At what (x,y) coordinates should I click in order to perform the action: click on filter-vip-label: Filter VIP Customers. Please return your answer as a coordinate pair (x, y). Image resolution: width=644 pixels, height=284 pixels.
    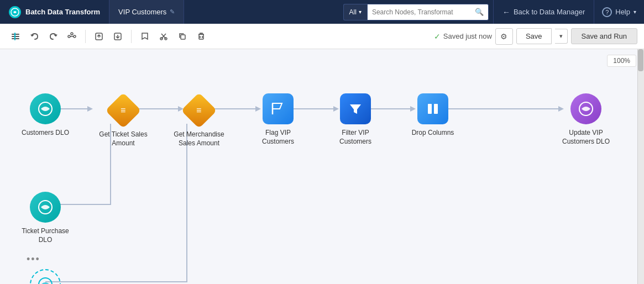
    Looking at the image, I should click on (355, 137).